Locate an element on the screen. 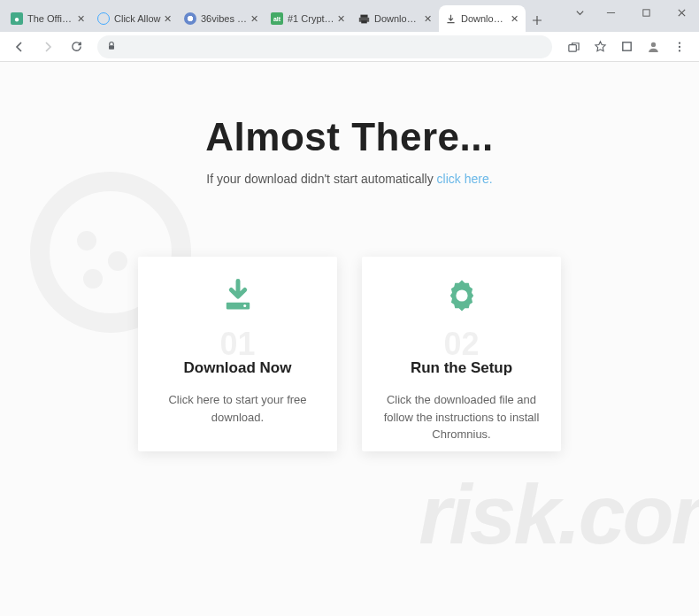 This screenshot has width=699, height=616. tab-title: #1 Cryptocur is located at coordinates (311, 19).